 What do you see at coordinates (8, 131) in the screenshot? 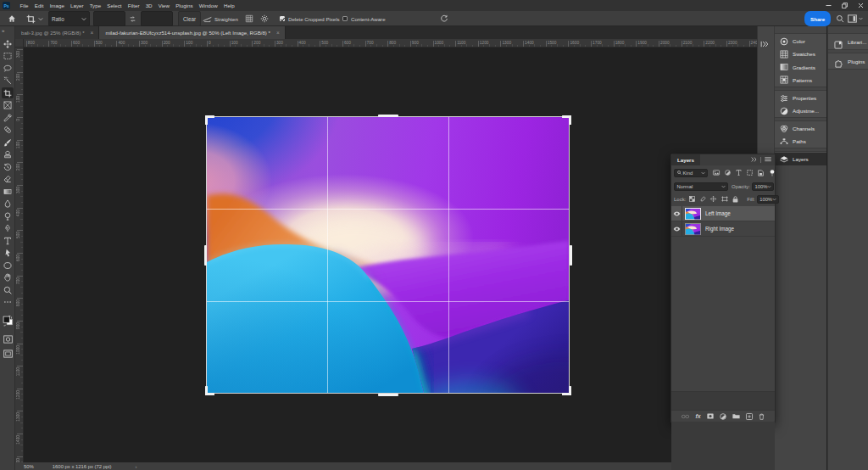
I see `healing-brush-tool` at bounding box center [8, 131].